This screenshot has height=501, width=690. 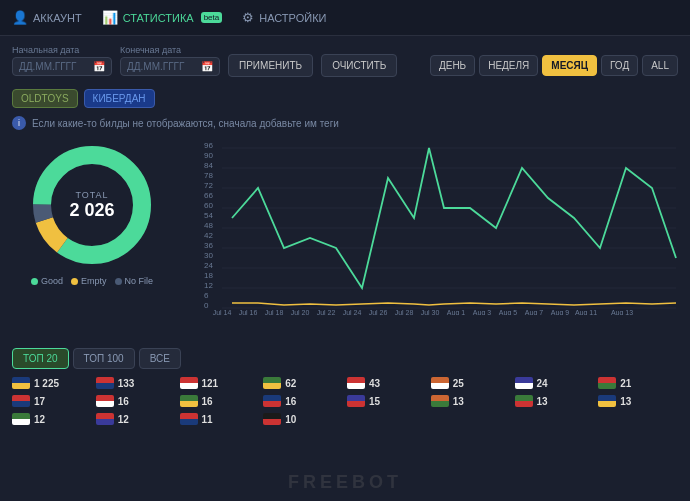 What do you see at coordinates (452, 66) in the screenshot?
I see `period-day: ДЕНЬ` at bounding box center [452, 66].